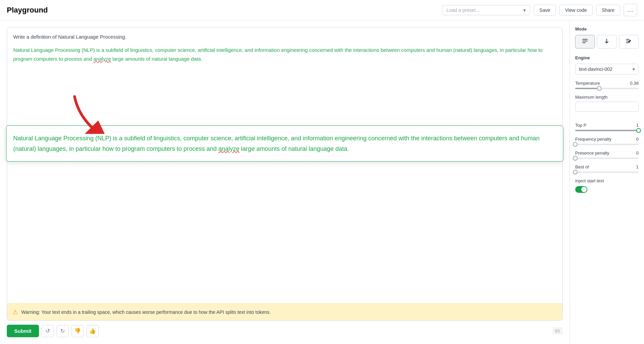  What do you see at coordinates (607, 130) in the screenshot?
I see `top-p-slider` at bounding box center [607, 130].